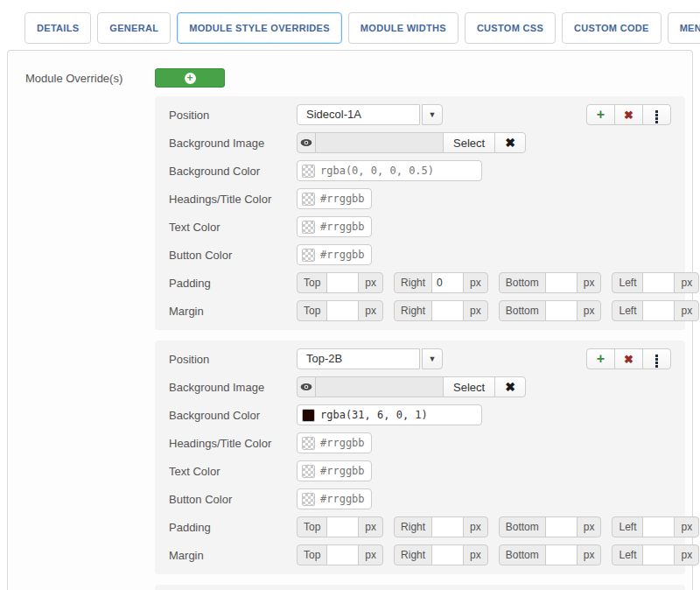 The height and width of the screenshot is (590, 700). Describe the element at coordinates (369, 359) in the screenshot. I see `position-select: Top-2B ▼` at that location.